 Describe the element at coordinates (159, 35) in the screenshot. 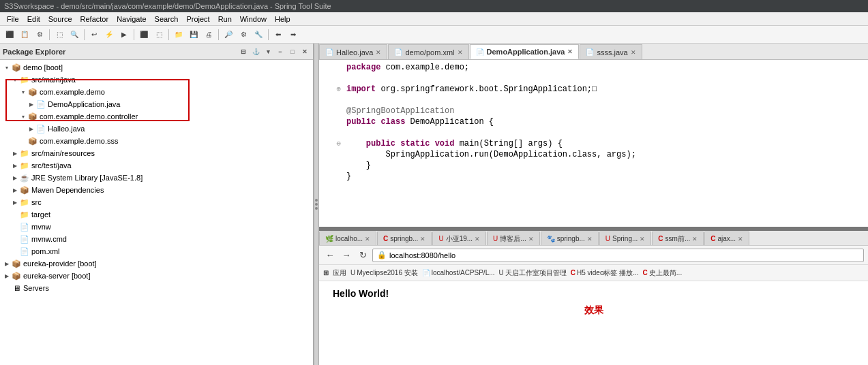

I see `toolbar-btn-10: ⬚` at that location.